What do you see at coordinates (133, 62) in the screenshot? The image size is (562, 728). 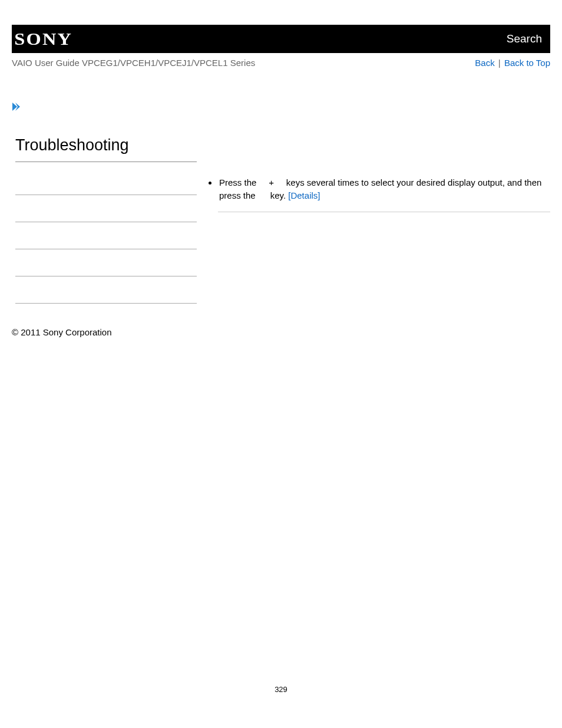 I see `guide-title: VAIO User Guide VPCEG1/VPCEH1/VPCEJ1/VPC…` at bounding box center [133, 62].